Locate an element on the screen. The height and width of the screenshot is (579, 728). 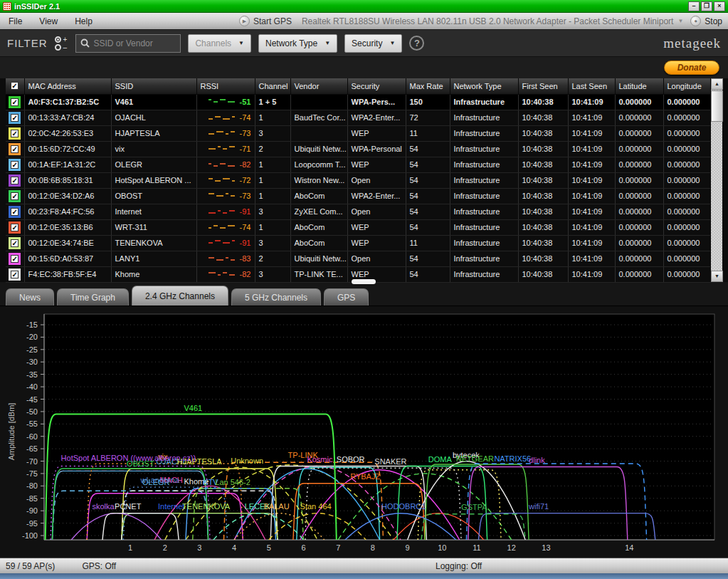
tab-2-4-ghz-channels: 2.4 GHz Channels is located at coordinates (180, 296).